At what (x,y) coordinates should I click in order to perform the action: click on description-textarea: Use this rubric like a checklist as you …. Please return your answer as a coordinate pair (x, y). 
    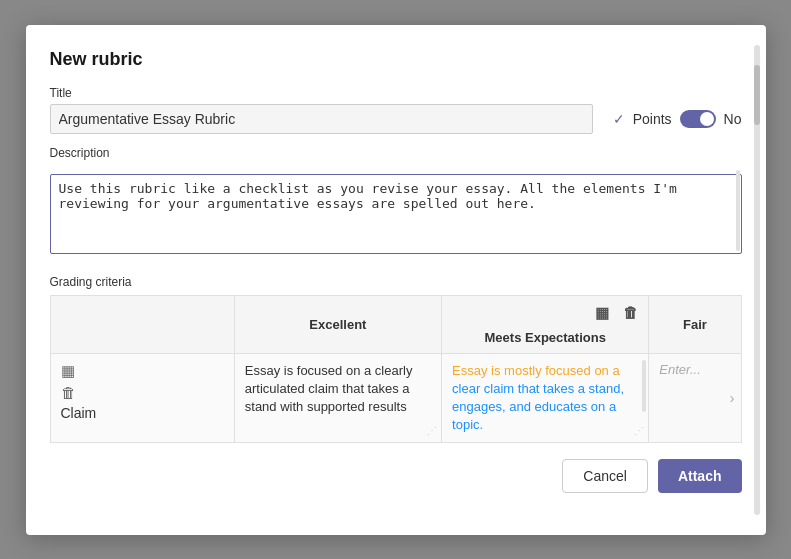
    Looking at the image, I should click on (396, 214).